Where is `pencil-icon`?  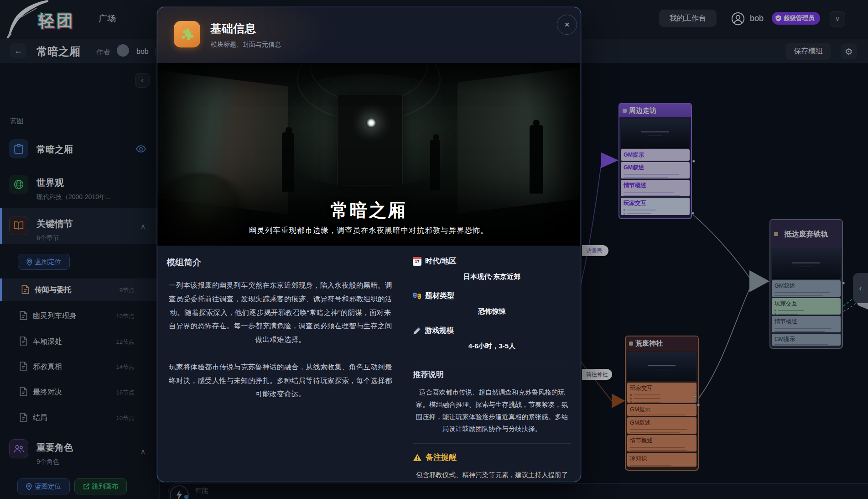
pencil-icon is located at coordinates (417, 331).